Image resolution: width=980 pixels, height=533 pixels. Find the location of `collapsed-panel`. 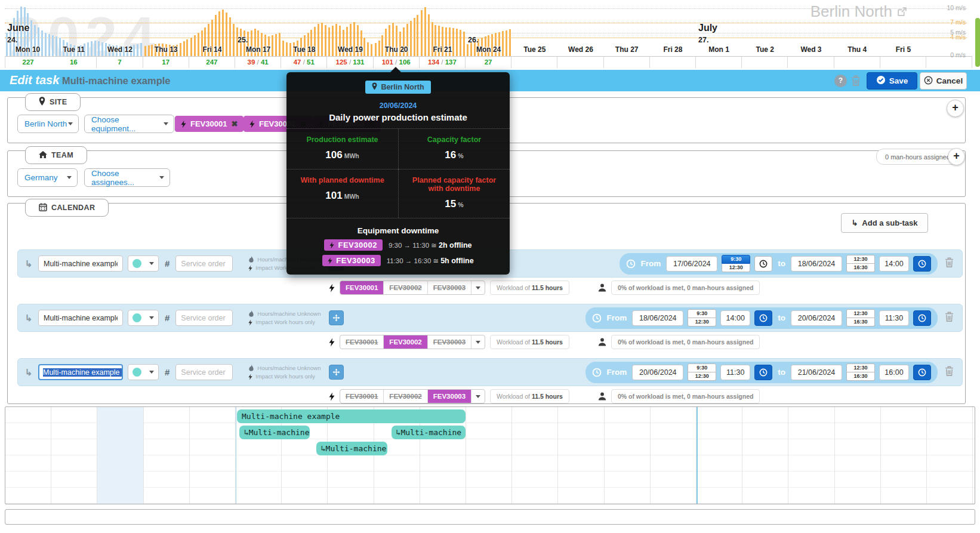

collapsed-panel is located at coordinates (490, 517).